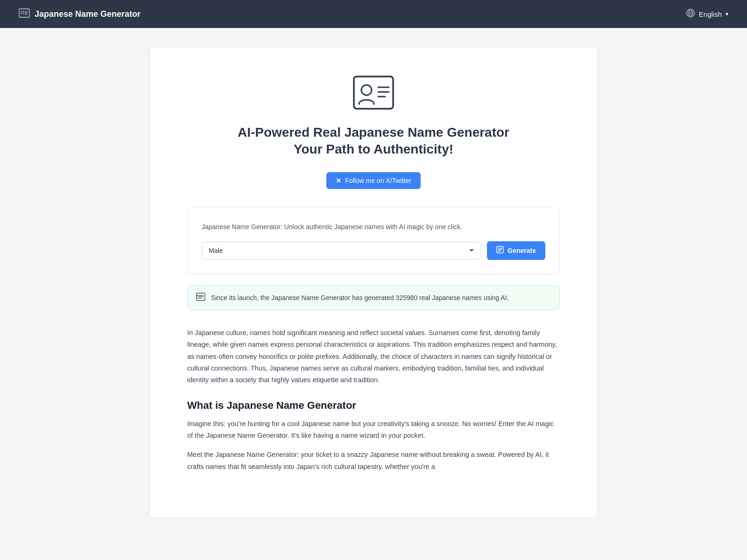  What do you see at coordinates (374, 357) in the screenshot?
I see `intro-paragraph: In Japanese culture, names hold signific…` at bounding box center [374, 357].